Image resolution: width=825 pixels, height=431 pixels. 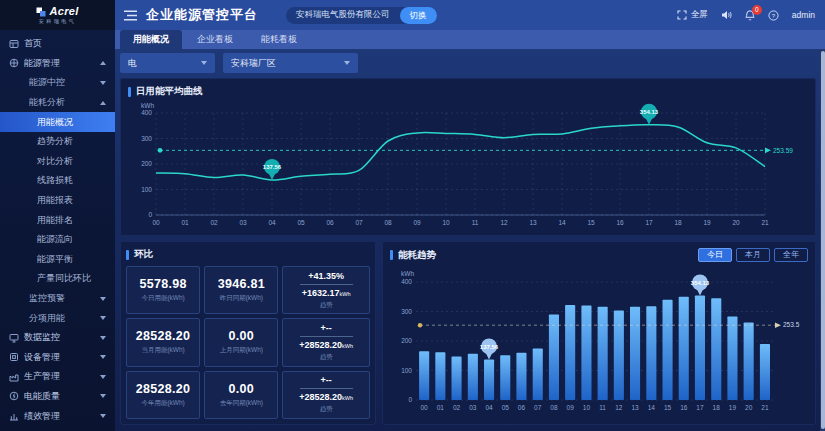 I want to click on sidebar-item-15: 数据监控, so click(x=58, y=338).